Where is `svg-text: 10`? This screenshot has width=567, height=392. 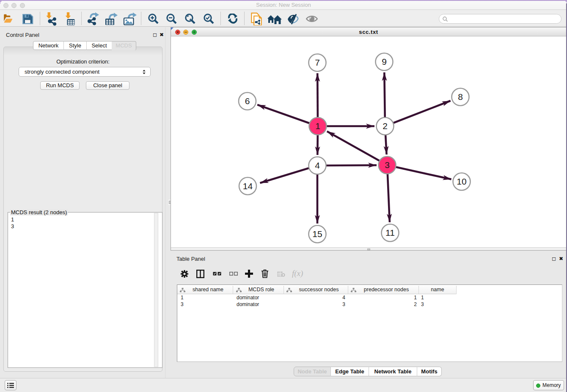
svg-text: 10 is located at coordinates (461, 181).